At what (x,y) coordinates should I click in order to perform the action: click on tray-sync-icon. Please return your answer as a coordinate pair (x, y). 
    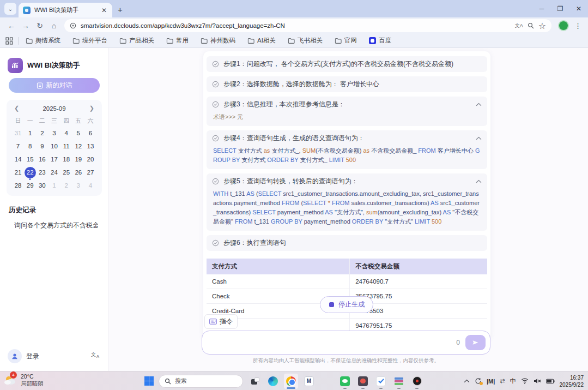
    Looking at the image, I should click on (478, 381).